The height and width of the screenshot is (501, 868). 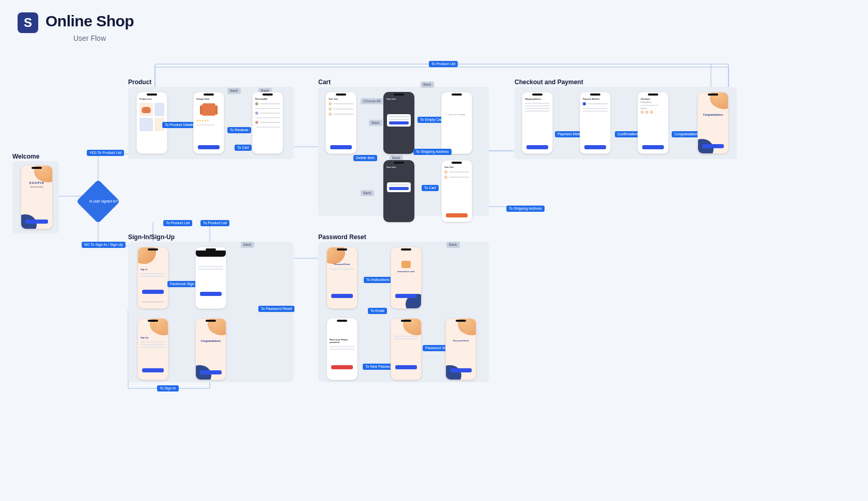 What do you see at coordinates (75, 23) in the screenshot?
I see `header: S Online Shop` at bounding box center [75, 23].